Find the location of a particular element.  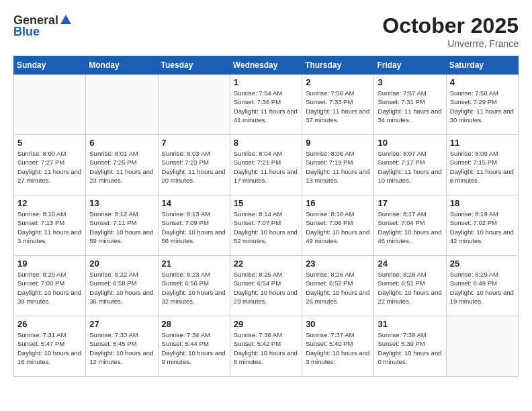

calendar-day-cell: 12Sunrise: 8:10 AM Sunset: 7:13 PM Dayli… is located at coordinates (50, 226).